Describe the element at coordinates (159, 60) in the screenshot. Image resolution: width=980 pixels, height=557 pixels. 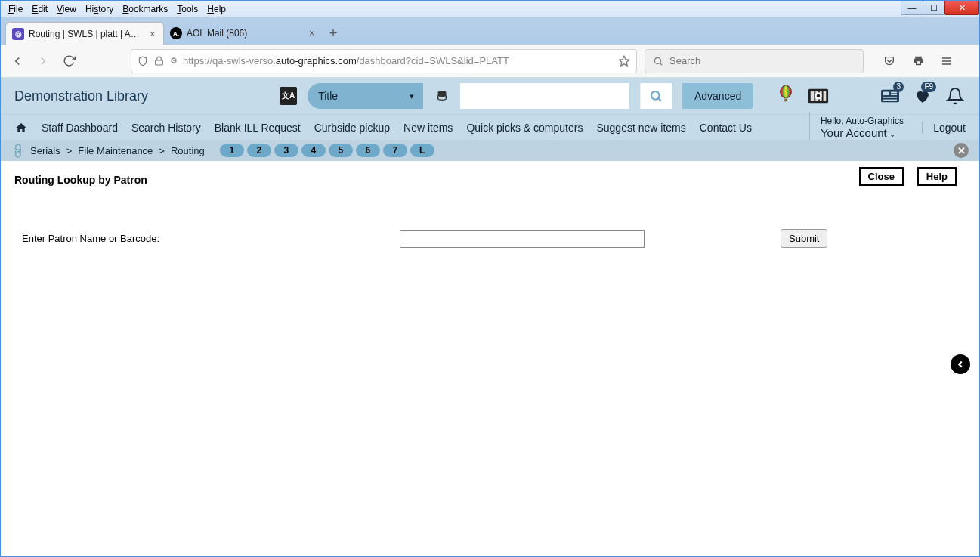
I see `lock-icon` at that location.